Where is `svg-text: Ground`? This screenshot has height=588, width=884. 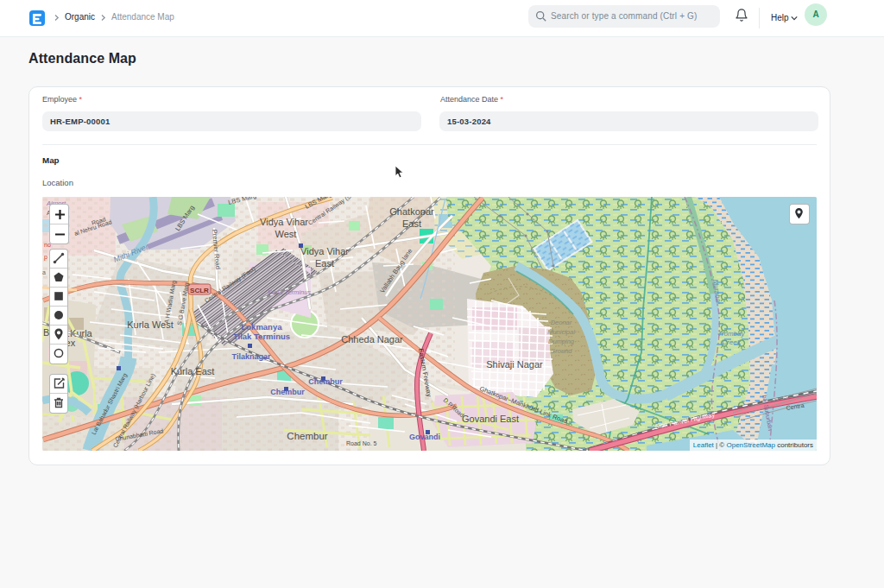 svg-text: Ground is located at coordinates (561, 351).